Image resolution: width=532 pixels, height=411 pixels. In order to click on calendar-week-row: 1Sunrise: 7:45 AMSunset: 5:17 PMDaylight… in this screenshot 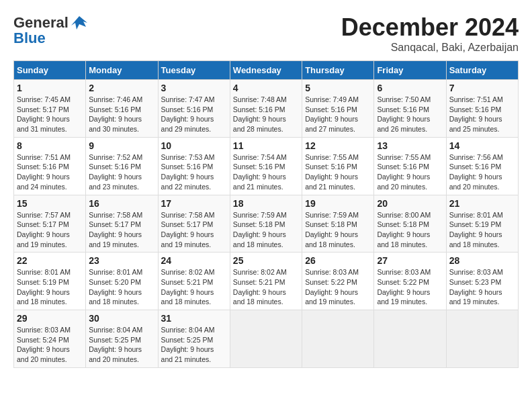, I will do `click(266, 109)`.